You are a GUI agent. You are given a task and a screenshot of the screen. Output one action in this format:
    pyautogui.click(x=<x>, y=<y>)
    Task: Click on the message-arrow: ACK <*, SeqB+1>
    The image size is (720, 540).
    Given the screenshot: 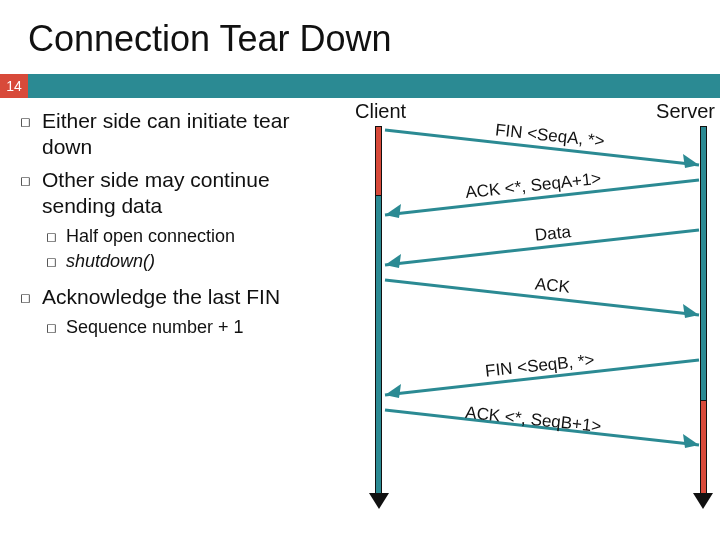 What is the action you would take?
    pyautogui.click(x=542, y=410)
    